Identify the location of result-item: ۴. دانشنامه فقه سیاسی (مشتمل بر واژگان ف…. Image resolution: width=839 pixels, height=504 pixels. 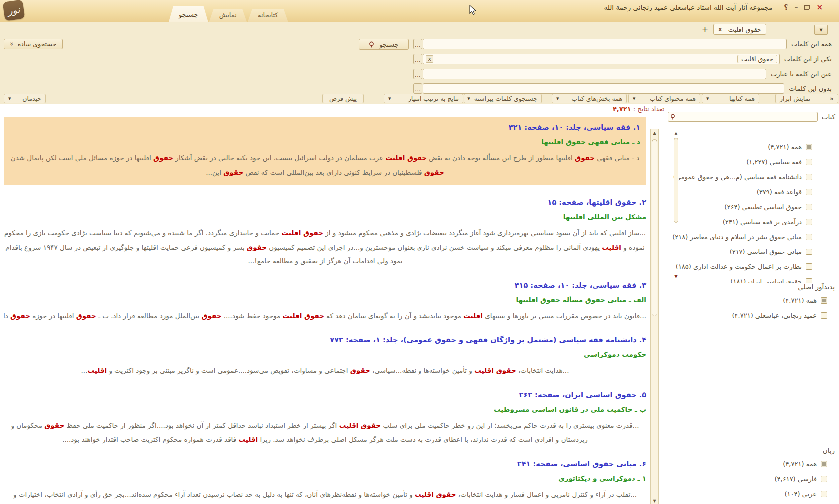
(325, 356).